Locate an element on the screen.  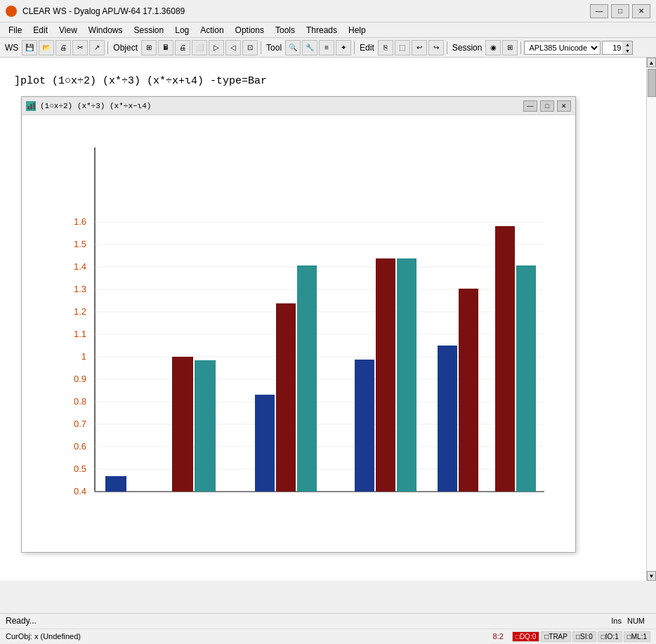
scroll-up-button: ▲ is located at coordinates (652, 63).